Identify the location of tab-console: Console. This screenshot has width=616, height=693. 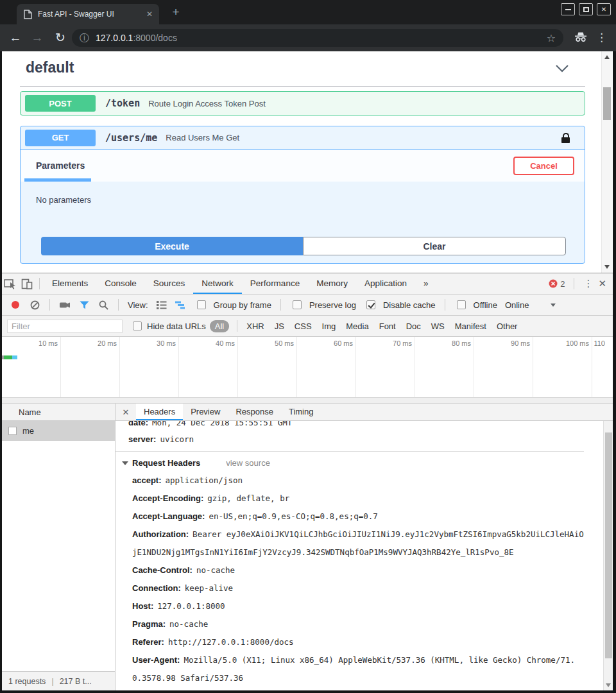
(121, 284).